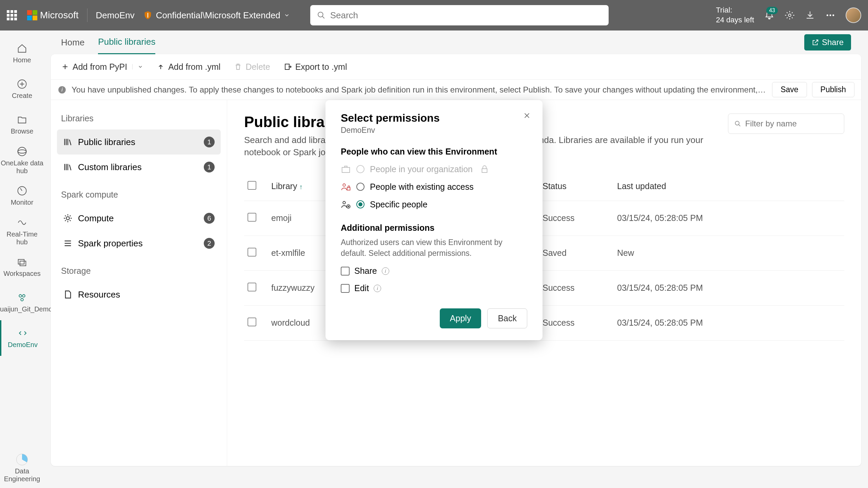 This screenshot has height=488, width=868. What do you see at coordinates (360, 204) in the screenshot?
I see `radio-selected` at bounding box center [360, 204].